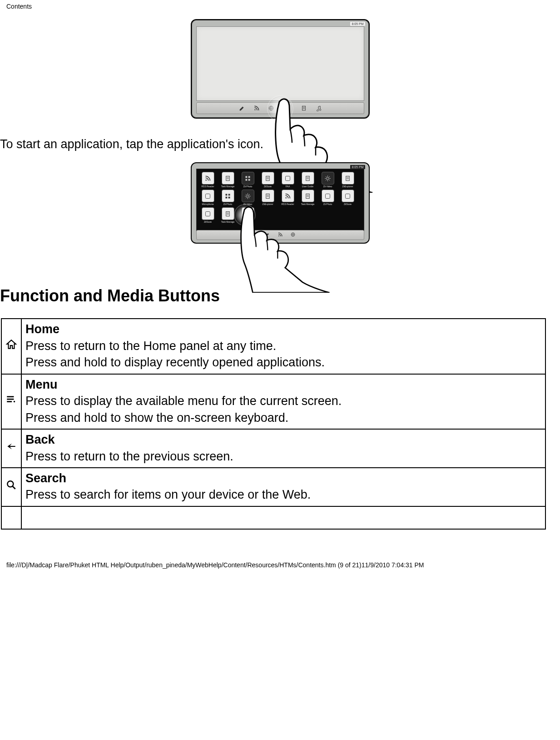  What do you see at coordinates (280, 215) in the screenshot?
I see `app-row: ZiiStore Task Manage App` at bounding box center [280, 215].